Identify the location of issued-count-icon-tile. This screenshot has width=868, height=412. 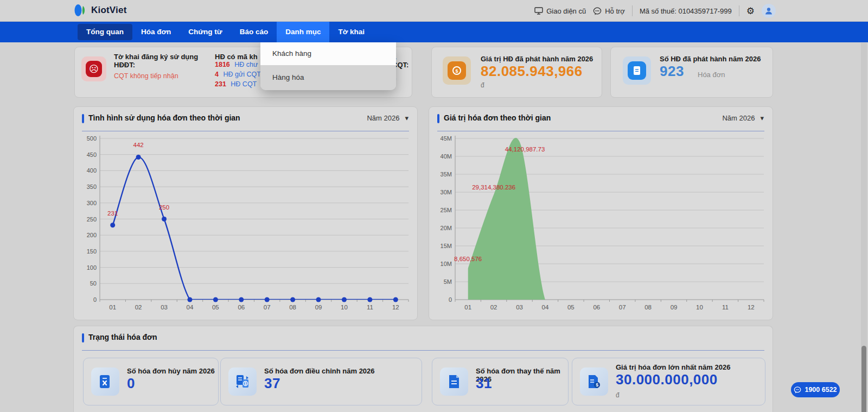
(637, 71).